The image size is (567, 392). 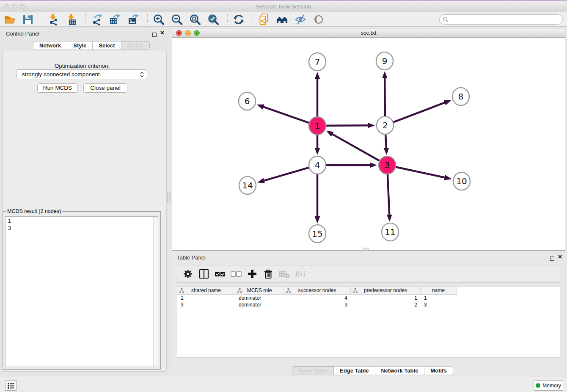 I want to click on save-session-icon, so click(x=28, y=19).